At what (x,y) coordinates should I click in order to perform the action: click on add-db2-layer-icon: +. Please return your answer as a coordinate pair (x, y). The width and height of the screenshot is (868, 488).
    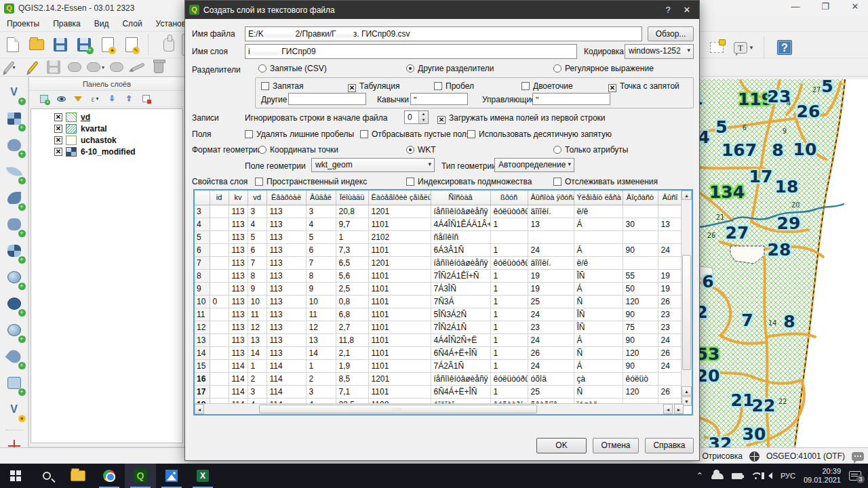
    Looking at the image, I should click on (14, 253).